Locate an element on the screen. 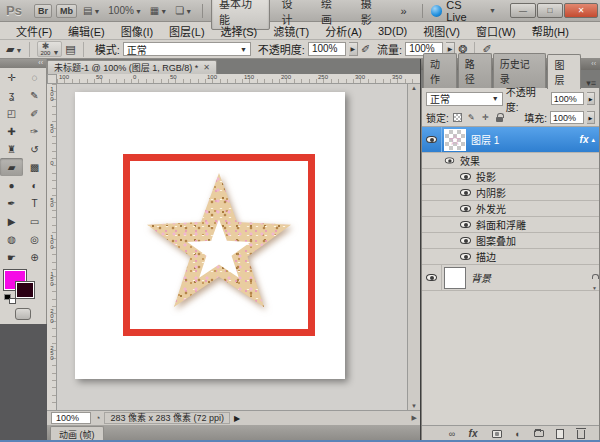 The width and height of the screenshot is (600, 442). layer-style-icon: fx is located at coordinates (473, 434).